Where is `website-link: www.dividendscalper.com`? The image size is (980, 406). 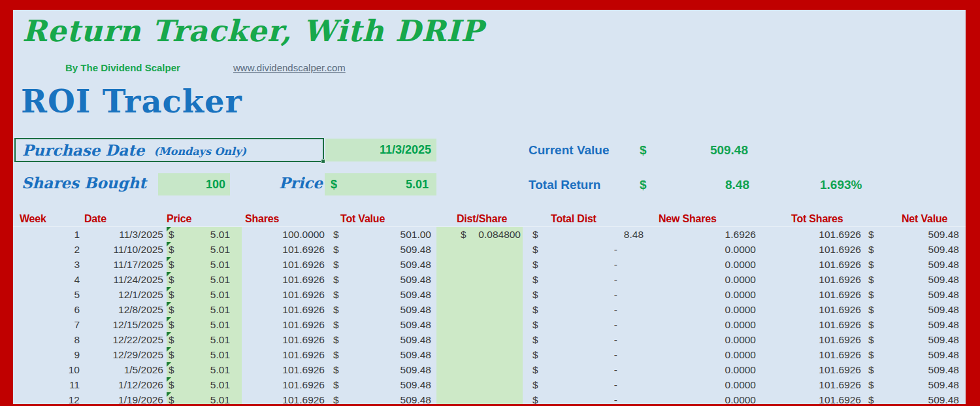
website-link: www.dividendscalper.com is located at coordinates (289, 68).